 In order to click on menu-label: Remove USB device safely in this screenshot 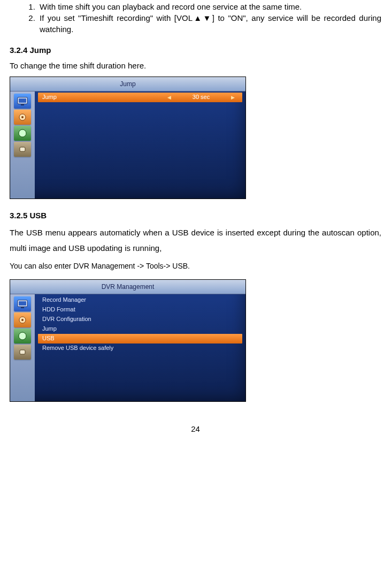, I will do `click(140, 348)`.